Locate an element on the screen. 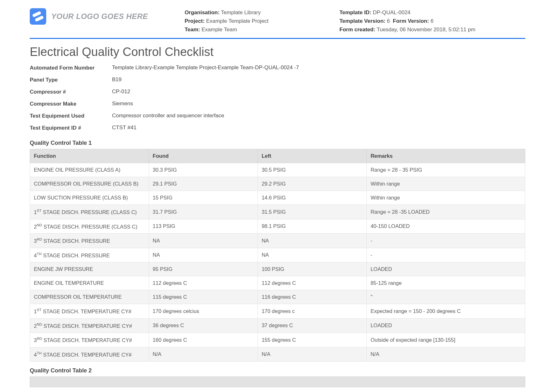 The width and height of the screenshot is (555, 392). table-row: ENGINE JW PRESSURE95 PSIG100 PSIGLOADED is located at coordinates (278, 269).